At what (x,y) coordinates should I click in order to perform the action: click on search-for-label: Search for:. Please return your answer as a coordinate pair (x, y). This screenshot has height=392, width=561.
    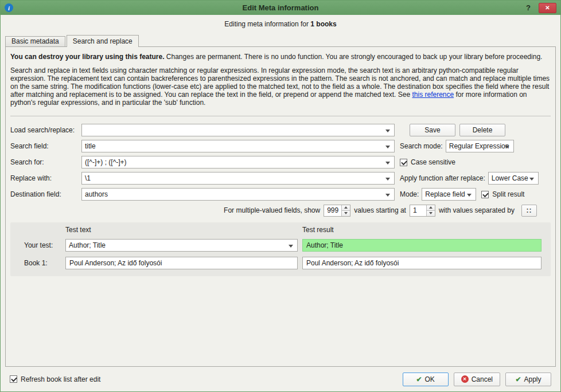
    Looking at the image, I should click on (46, 162).